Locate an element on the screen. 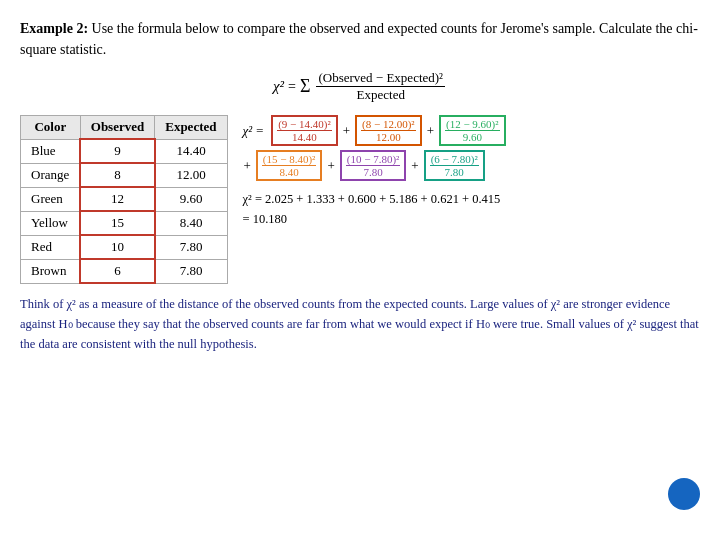 Image resolution: width=720 pixels, height=540 pixels. table-row: Yellow158.40 is located at coordinates (124, 223).